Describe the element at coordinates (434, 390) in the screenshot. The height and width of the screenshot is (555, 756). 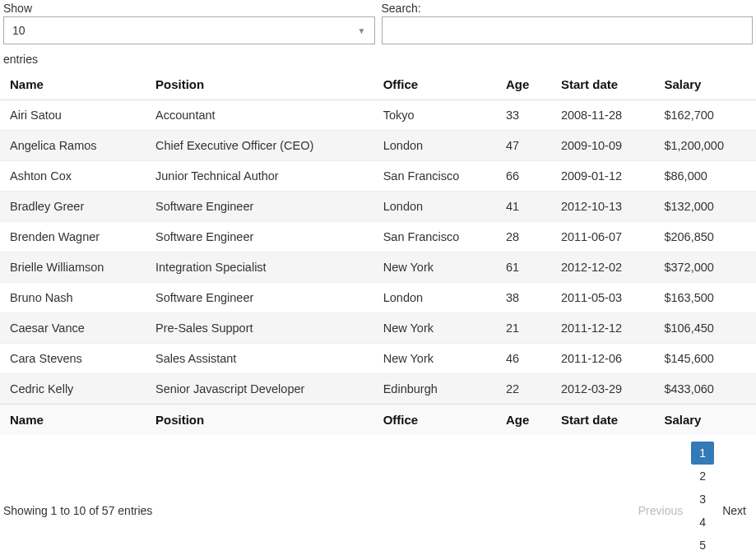
I see `cell-office: Edinburgh` at that location.